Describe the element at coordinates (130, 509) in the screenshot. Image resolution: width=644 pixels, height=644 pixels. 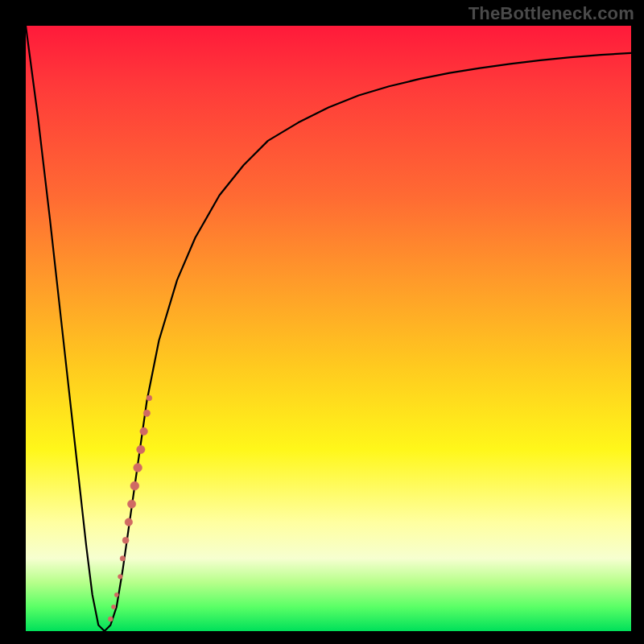
I see `data-dots` at that location.